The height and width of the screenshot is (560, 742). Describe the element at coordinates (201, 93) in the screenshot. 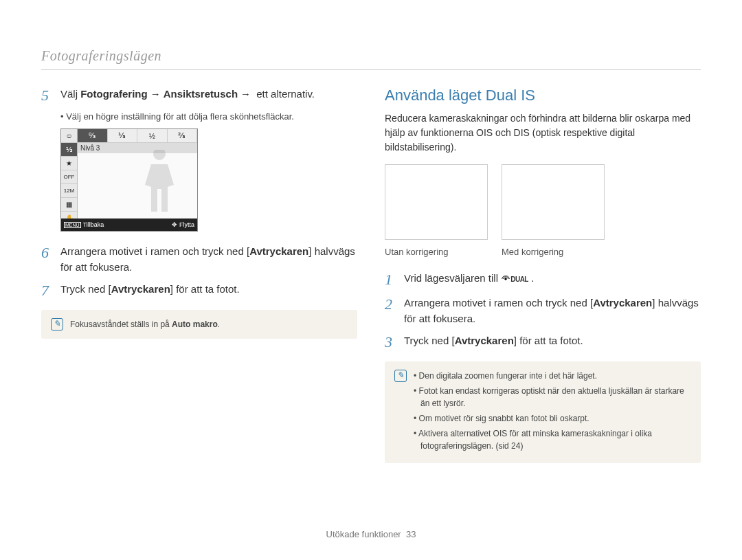

I see `bold-text: Ansiktsretusch` at that location.